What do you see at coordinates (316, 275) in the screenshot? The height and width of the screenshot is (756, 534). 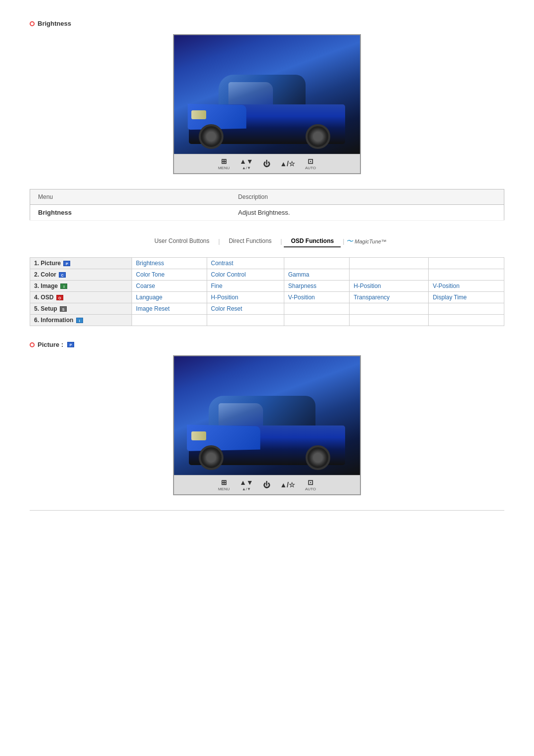 I see `osd-row2-col4: Gamma` at bounding box center [316, 275].